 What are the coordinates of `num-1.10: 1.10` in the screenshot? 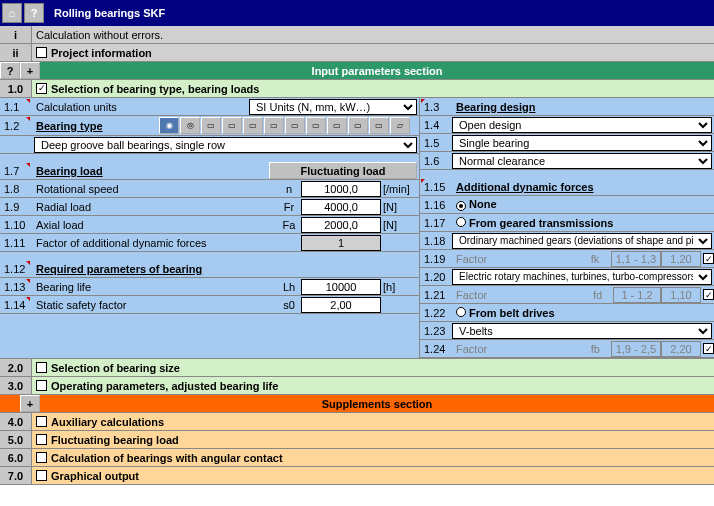 It's located at (14, 225).